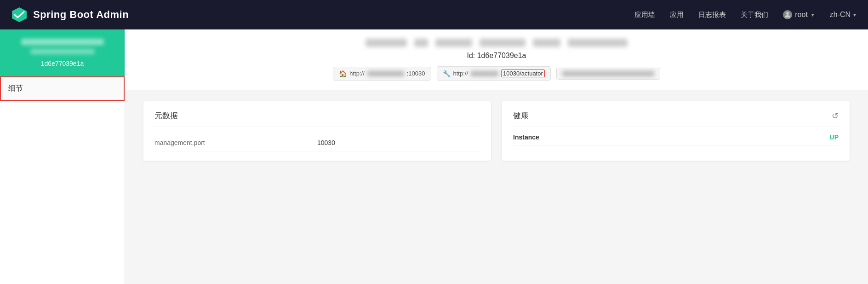  Describe the element at coordinates (523, 74) in the screenshot. I see `url-actuator-text: 10030/actuator` at that location.